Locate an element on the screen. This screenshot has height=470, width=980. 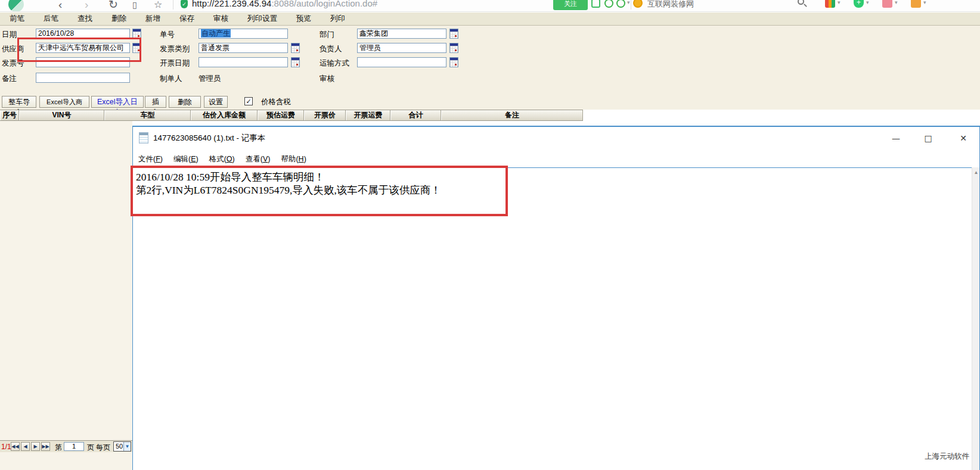
per-page-dropdown-icon: ▼ is located at coordinates (127, 447).